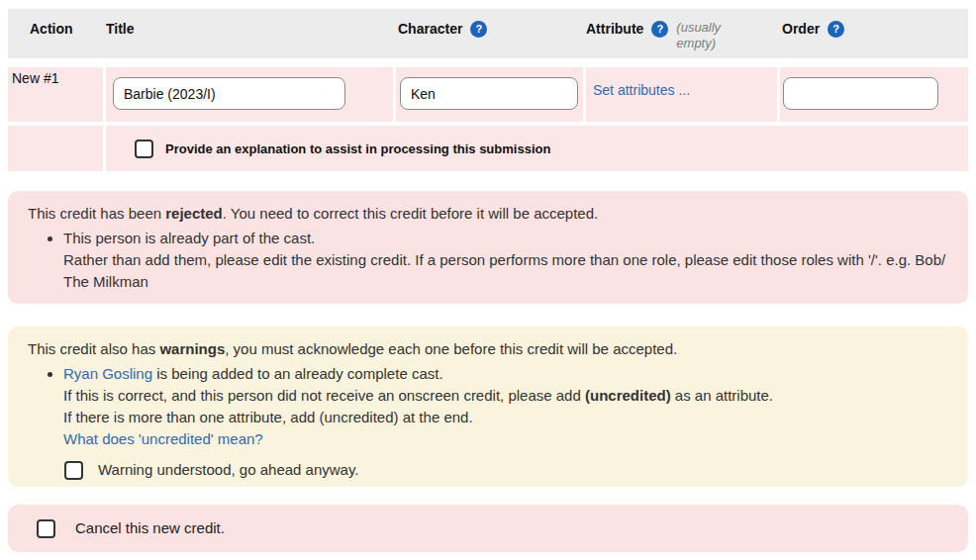  What do you see at coordinates (97, 214) in the screenshot?
I see `rejected-intro-before: This credit has been` at bounding box center [97, 214].